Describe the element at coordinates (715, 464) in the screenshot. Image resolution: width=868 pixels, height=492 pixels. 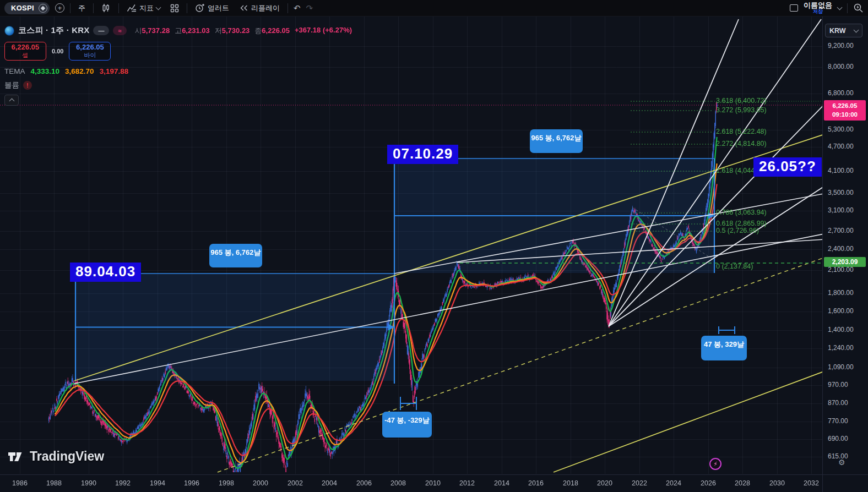
I see `event-spark-icon: ⚡` at that location.